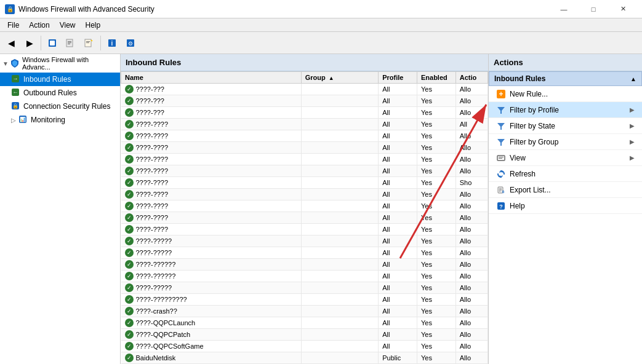  I want to click on table-row: ✓????-?????????AllYesAllo, so click(305, 300).